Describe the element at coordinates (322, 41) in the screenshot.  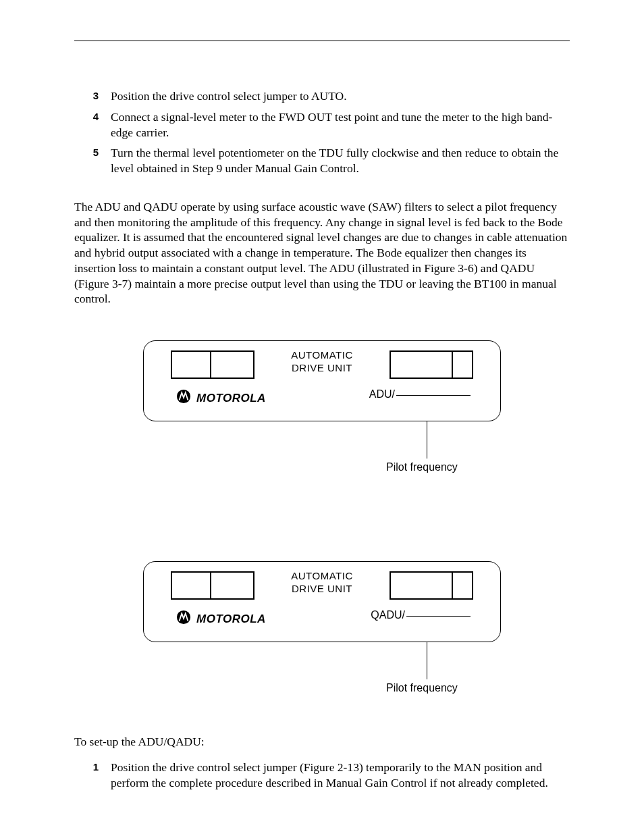
I see `header-rule` at that location.